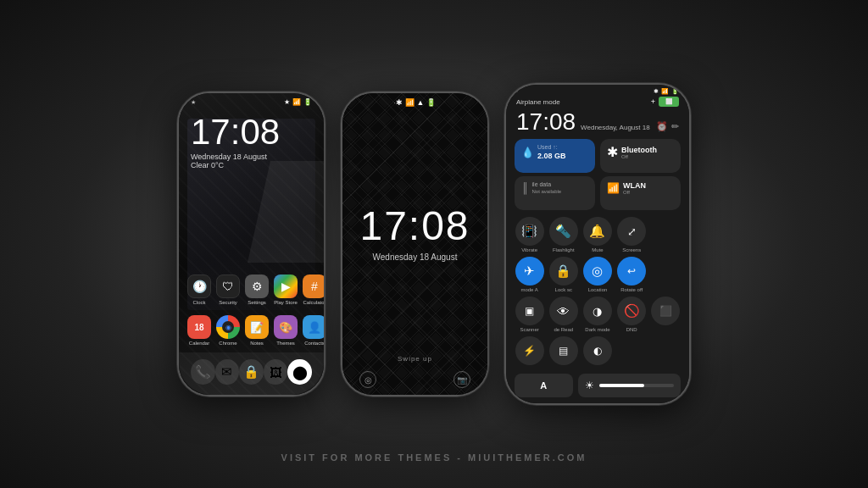 This screenshot has height=488, width=868. Describe the element at coordinates (462, 380) in the screenshot. I see `lock-camera-icon: 📷` at that location.